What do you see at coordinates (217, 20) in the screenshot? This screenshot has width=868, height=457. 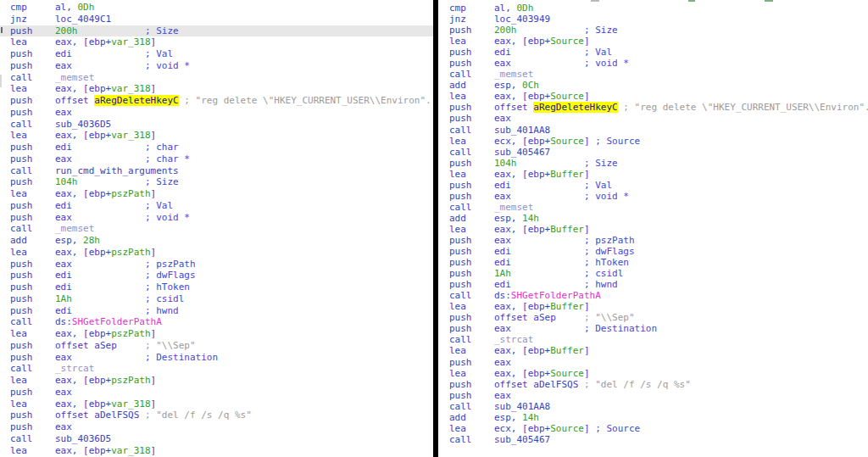 I see `asm-line: jnz loc_4049C1` at bounding box center [217, 20].